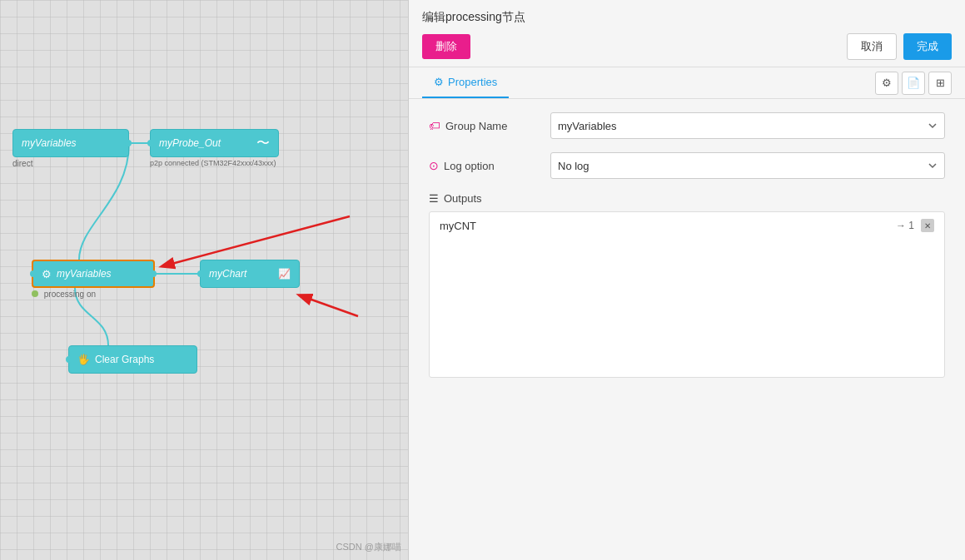 The width and height of the screenshot is (965, 560). I want to click on tab-properties: ⚙ Properties, so click(465, 83).